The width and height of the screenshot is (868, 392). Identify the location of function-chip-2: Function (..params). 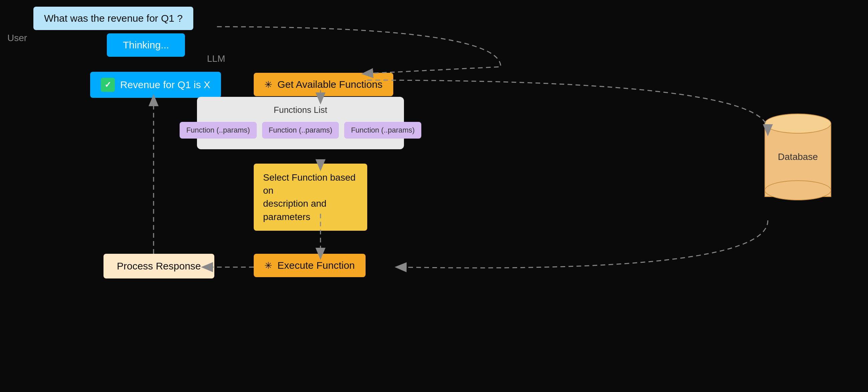
(301, 130).